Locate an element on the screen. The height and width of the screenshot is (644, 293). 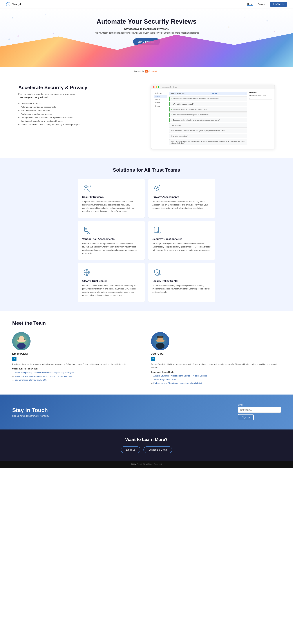
check-icon-3: ✓ is located at coordinates (171, 115).